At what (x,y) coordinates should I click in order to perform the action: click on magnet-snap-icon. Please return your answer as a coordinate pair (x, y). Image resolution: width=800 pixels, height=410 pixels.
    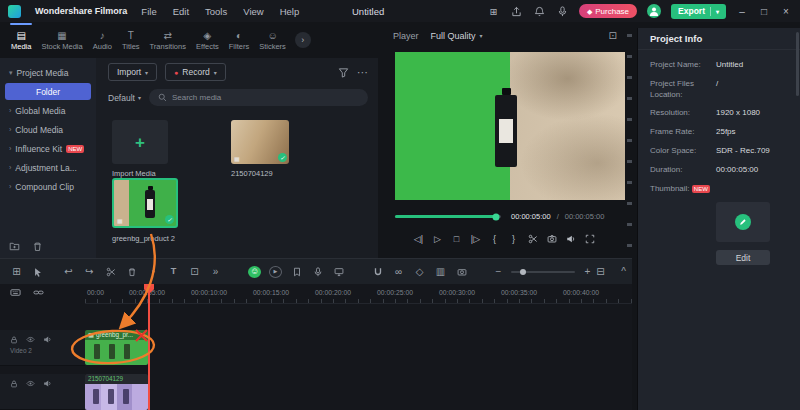
    Looking at the image, I should click on (378, 272).